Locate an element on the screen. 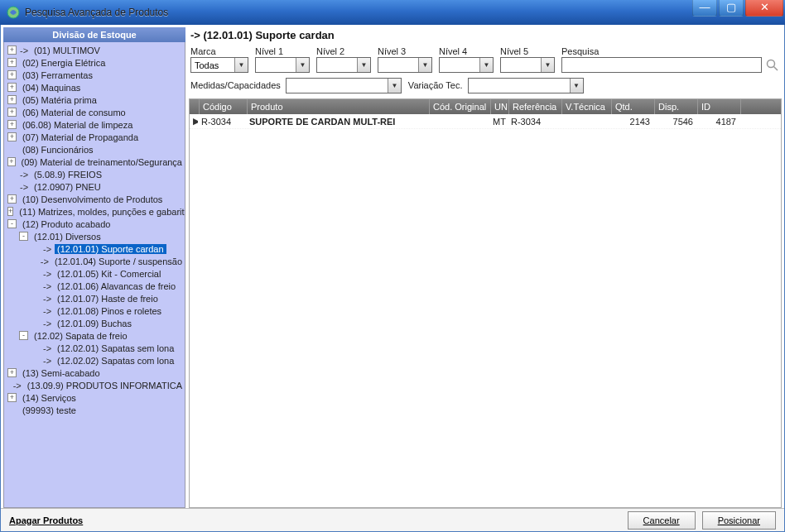 The height and width of the screenshot is (532, 785). tree-item-label: (12.02) Sapata de freio is located at coordinates (81, 336).